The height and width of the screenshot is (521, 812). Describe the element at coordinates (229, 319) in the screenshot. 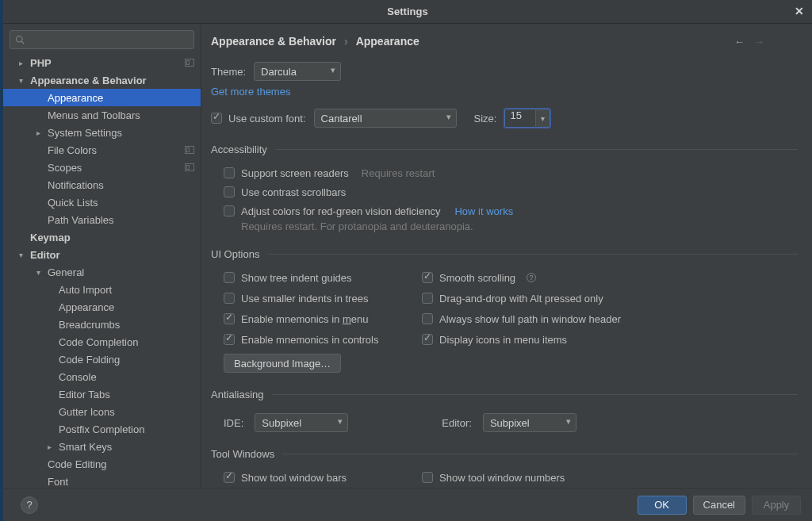

I see `mnemonics-menu-checkbox` at that location.